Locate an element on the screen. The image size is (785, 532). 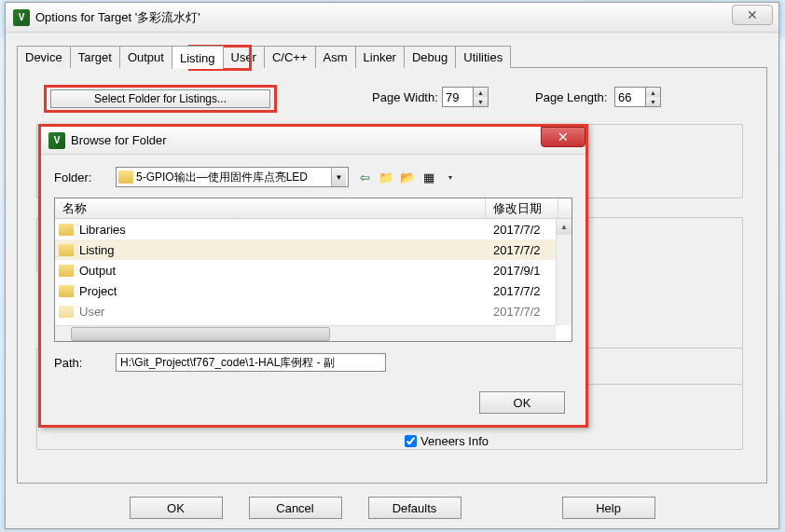
select-folder-highlight: Select Folder for Listings... is located at coordinates (160, 99).